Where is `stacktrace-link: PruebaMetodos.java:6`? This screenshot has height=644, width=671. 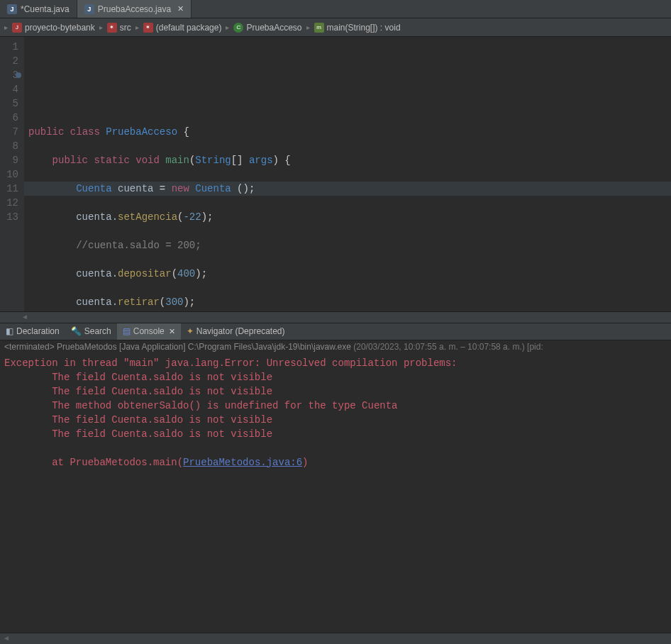 stacktrace-link: PruebaMetodos.java:6 is located at coordinates (243, 462).